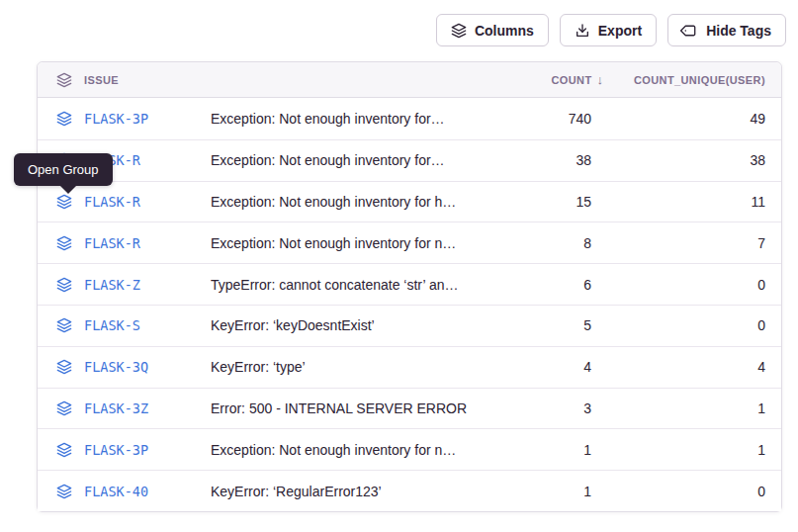 This screenshot has width=798, height=532. Describe the element at coordinates (125, 80) in the screenshot. I see `column-header-issue: ISSUE` at that location.